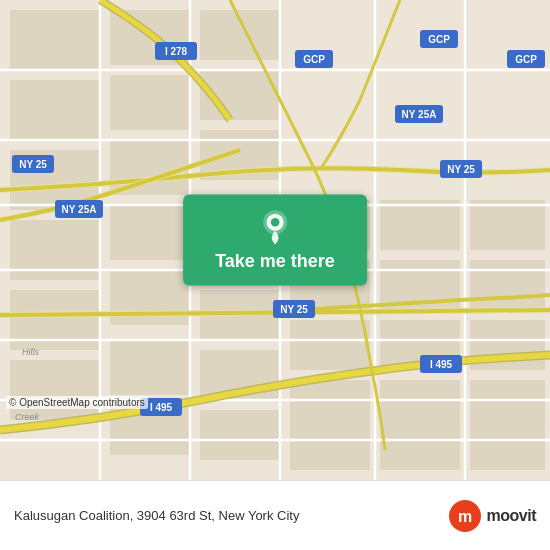 The image size is (550, 550). What do you see at coordinates (77, 402) in the screenshot?
I see `osm-credit: © OpenStreetMap contributors` at bounding box center [77, 402].